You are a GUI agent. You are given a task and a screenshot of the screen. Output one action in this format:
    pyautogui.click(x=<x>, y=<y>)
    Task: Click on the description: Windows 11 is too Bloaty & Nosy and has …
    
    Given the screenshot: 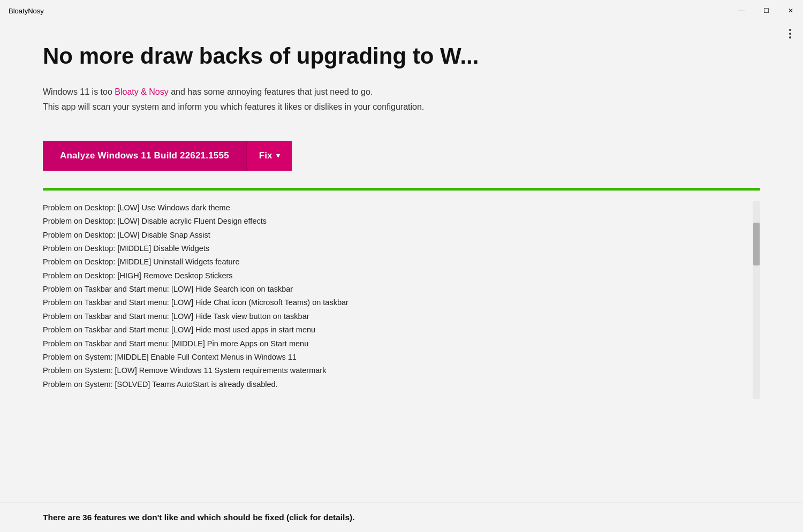 What is the action you would take?
    pyautogui.click(x=402, y=99)
    